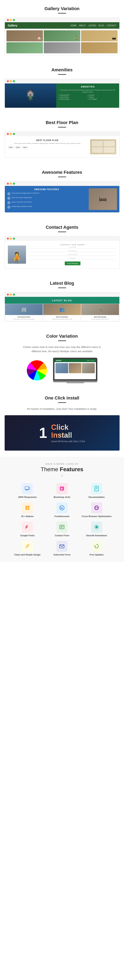 This screenshot has width=124, height=980. Describe the element at coordinates (27, 527) in the screenshot. I see `googlefonts-icon-box: F` at that location.